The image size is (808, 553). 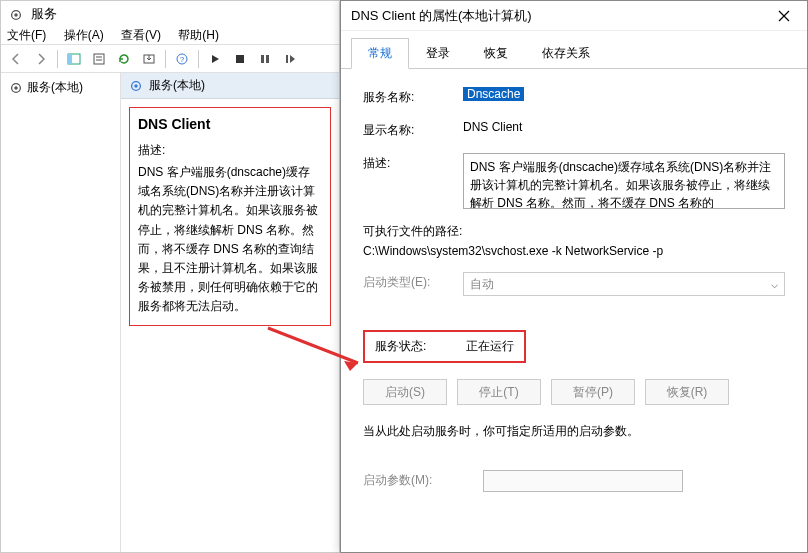 I want to click on menu-help: 帮助(H), so click(x=198, y=35).